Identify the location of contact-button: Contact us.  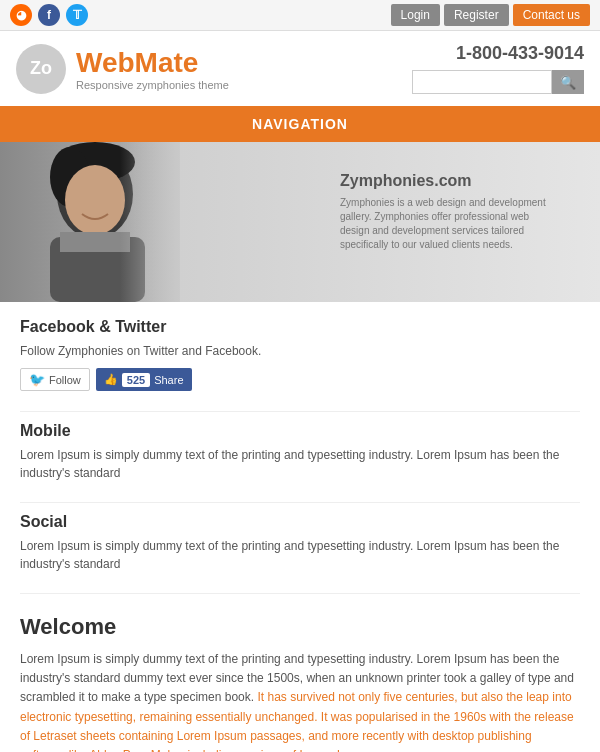
(552, 15).